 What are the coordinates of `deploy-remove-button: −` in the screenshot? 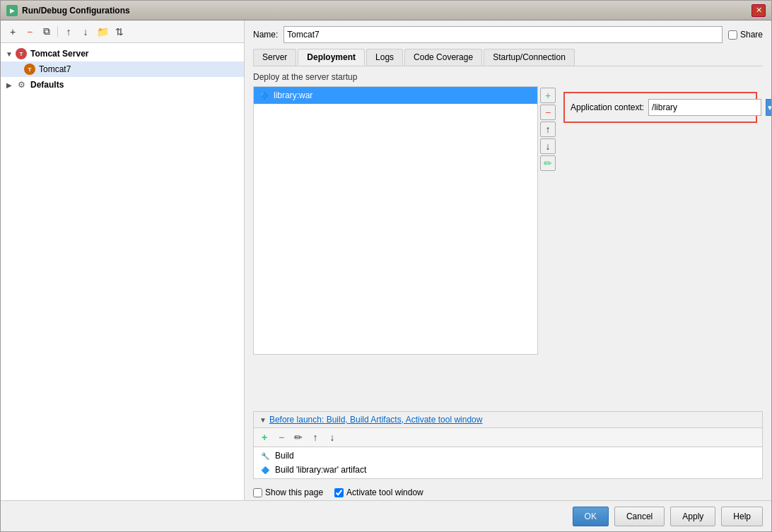 It's located at (548, 112).